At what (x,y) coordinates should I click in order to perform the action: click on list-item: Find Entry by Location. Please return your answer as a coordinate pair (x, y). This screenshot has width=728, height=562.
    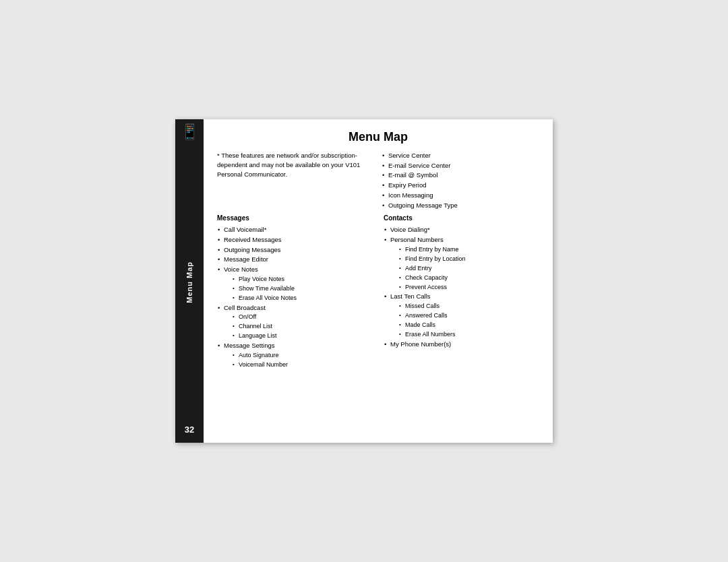
    Looking at the image, I should click on (469, 259).